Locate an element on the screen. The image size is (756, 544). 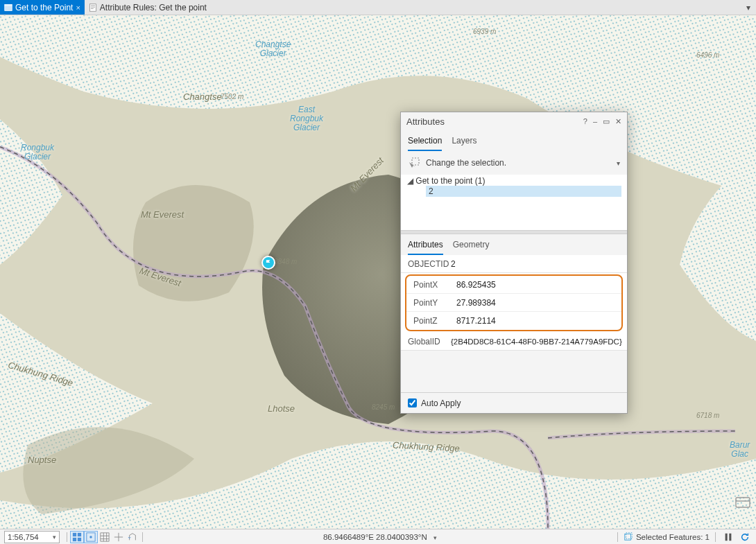
tab-map-view-label: Get to the Point is located at coordinates (44, 8).